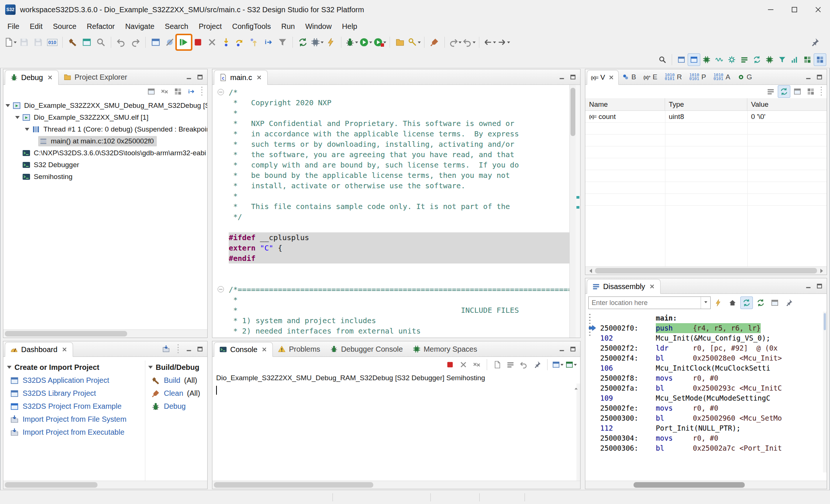  I want to click on instruction-stepping-button, so click(268, 42).